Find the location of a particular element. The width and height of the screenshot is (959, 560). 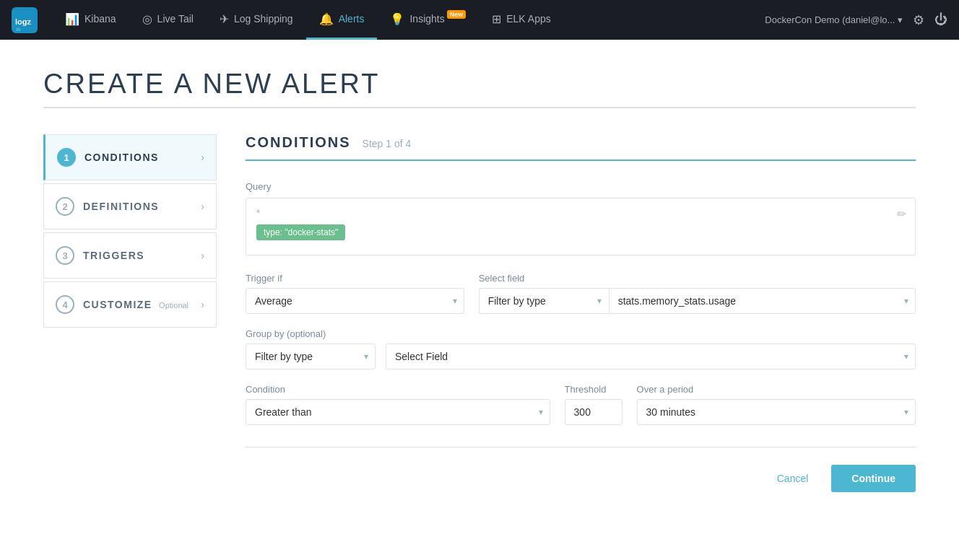

step-conditions-chevron: › is located at coordinates (202, 157).